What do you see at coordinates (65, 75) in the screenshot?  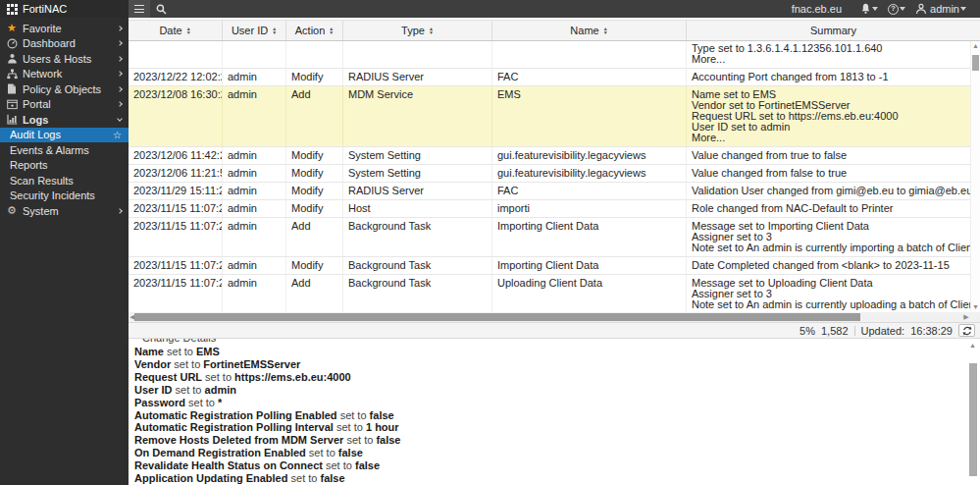 I see `sidebar-item-network: Network` at bounding box center [65, 75].